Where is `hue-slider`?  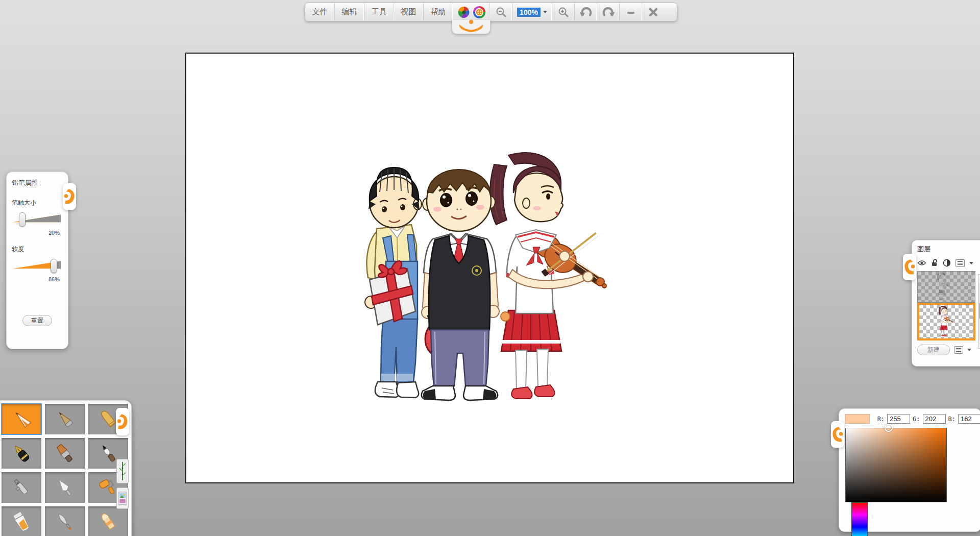
hue-slider is located at coordinates (860, 519).